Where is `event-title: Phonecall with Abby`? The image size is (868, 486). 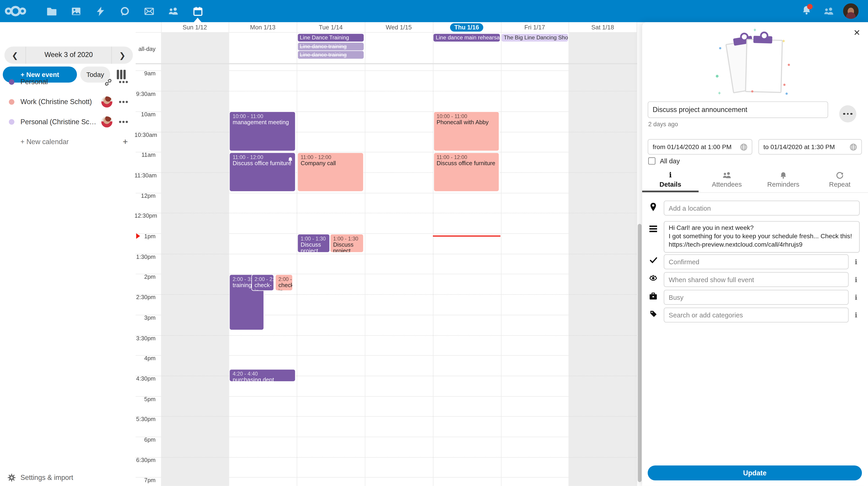
event-title: Phonecall with Abby is located at coordinates (466, 122).